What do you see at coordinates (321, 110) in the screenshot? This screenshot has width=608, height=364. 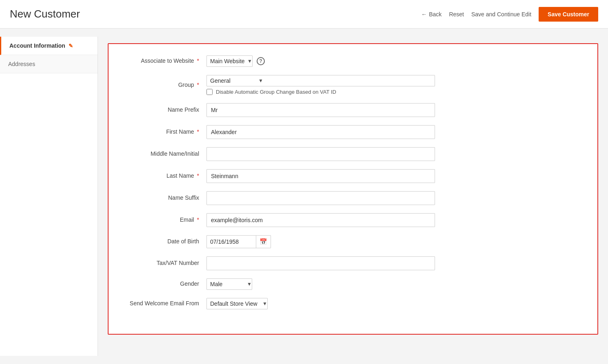 I see `name-prefix-input` at bounding box center [321, 110].